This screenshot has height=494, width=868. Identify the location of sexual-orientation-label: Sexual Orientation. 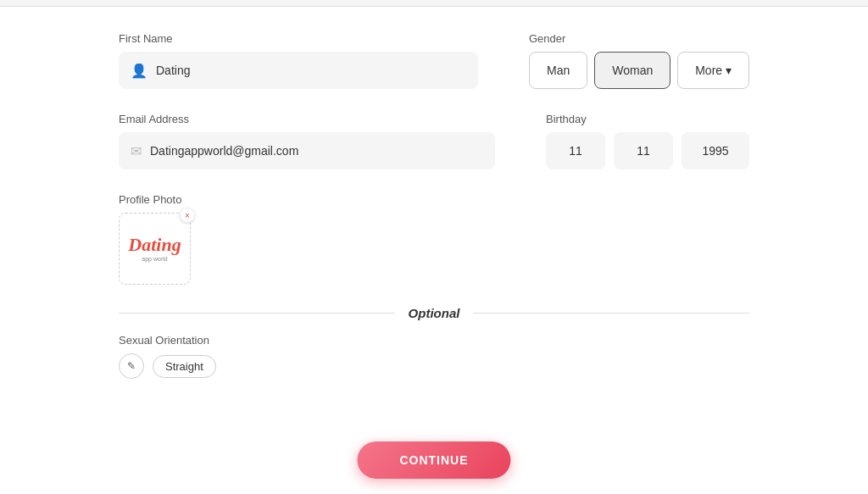
(434, 341).